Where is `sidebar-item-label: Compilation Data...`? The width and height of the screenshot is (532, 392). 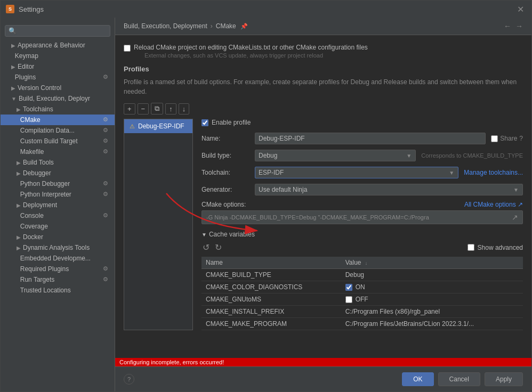
sidebar-item-label: Compilation Data... is located at coordinates (47, 130).